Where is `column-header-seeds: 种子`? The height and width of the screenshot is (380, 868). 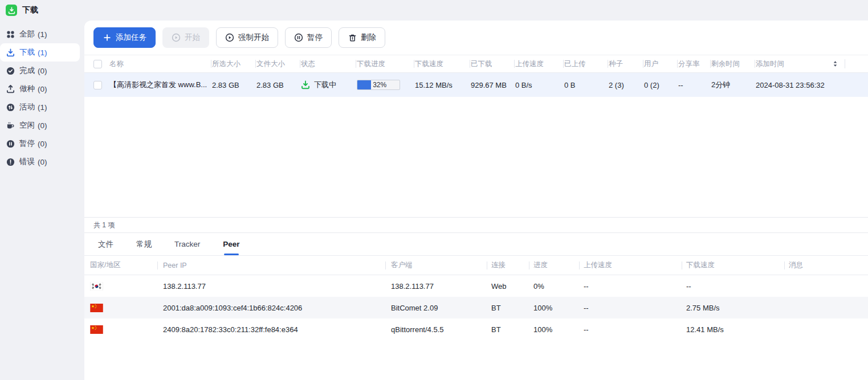
column-header-seeds: 种子 is located at coordinates (625, 64).